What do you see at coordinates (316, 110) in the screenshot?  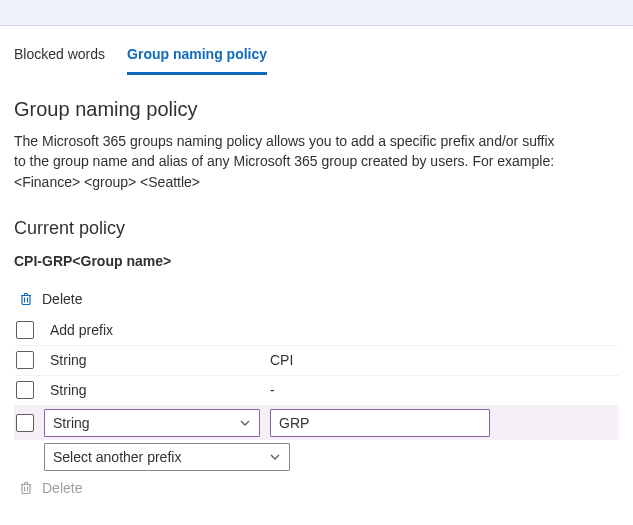 I see `page-title: Group naming policy` at bounding box center [316, 110].